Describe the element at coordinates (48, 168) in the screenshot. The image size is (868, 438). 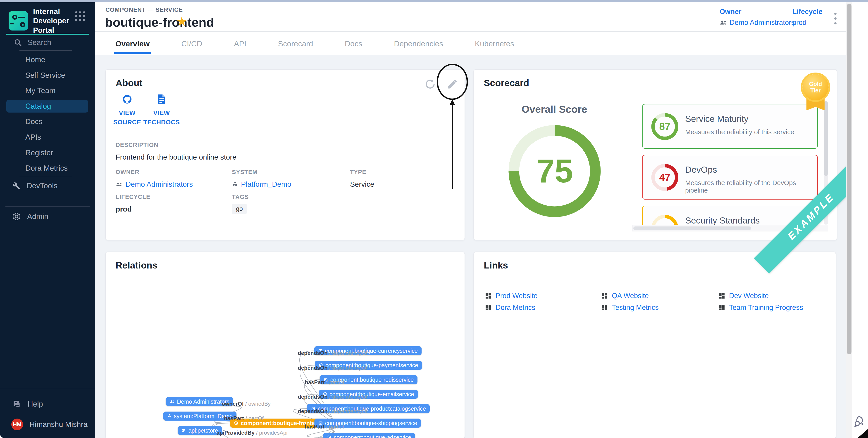
I see `sidebar-item-dora-metrics: Dora Metrics` at that location.